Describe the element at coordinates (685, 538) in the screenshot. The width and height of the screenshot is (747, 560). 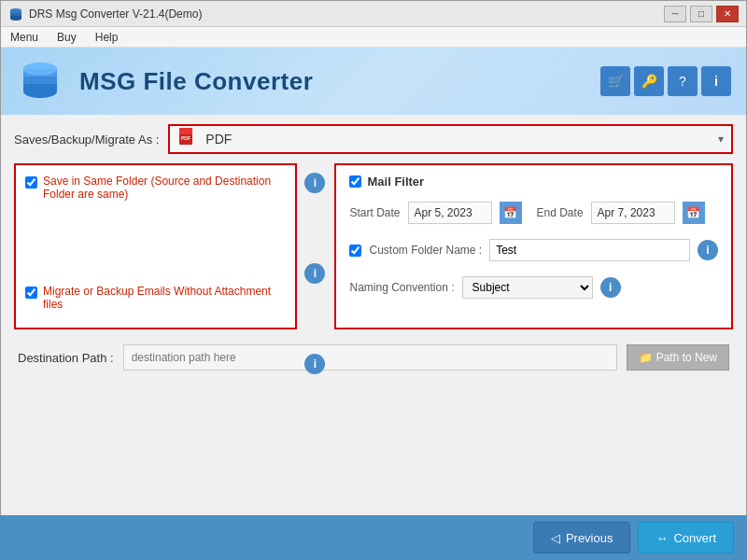
I see `convert-button: ↔ Convert` at that location.